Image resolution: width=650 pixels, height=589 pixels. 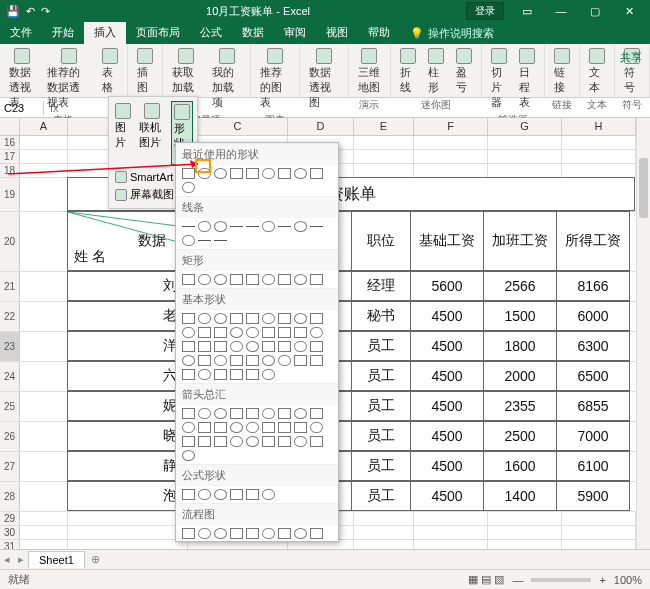 What do you see at coordinates (593, 436) in the screenshot?
I see `data-cell: 7000` at bounding box center [593, 436].